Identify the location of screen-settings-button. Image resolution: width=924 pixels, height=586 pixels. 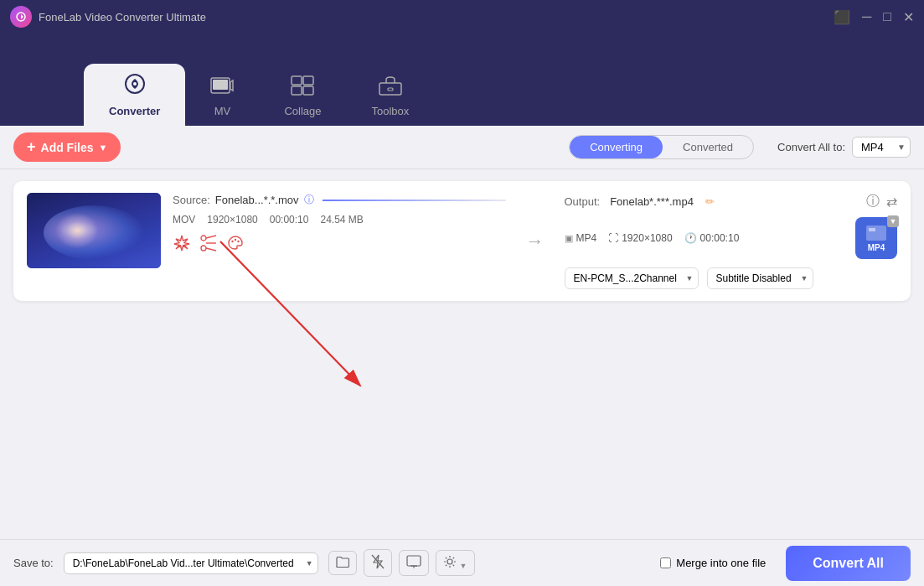
(414, 563).